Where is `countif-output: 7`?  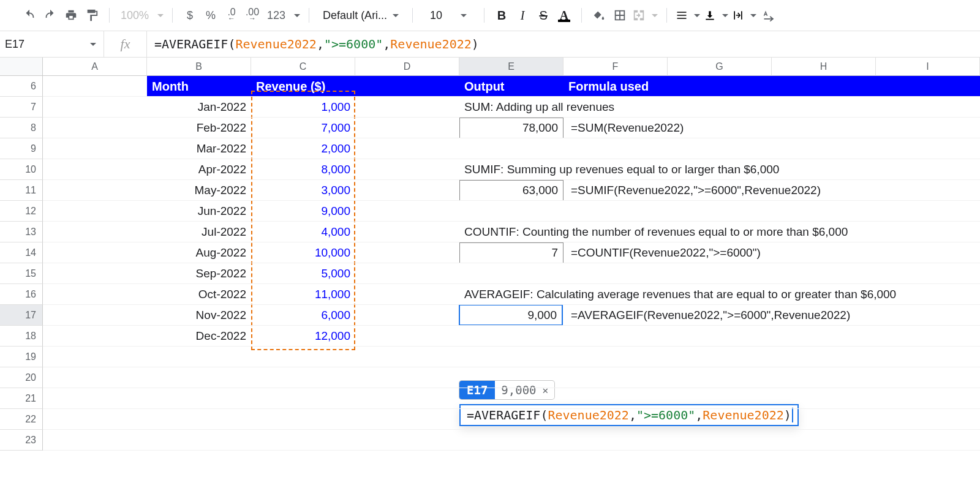
countif-output: 7 is located at coordinates (511, 253).